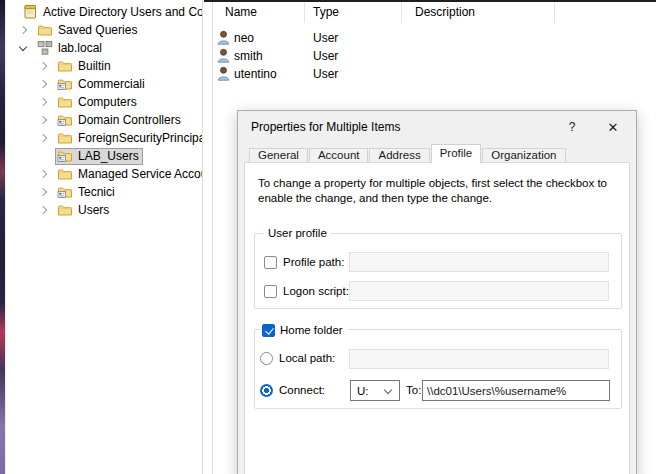 The image size is (656, 474). I want to click on tree-item-active-directory-users-and-computers: Active Directory Users and Computers, so click(104, 12).